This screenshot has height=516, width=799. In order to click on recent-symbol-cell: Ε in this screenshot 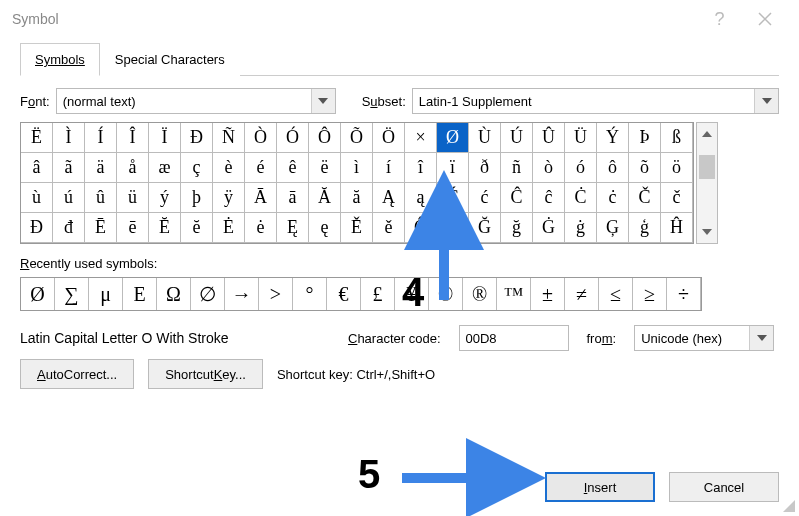, I will do `click(140, 294)`.